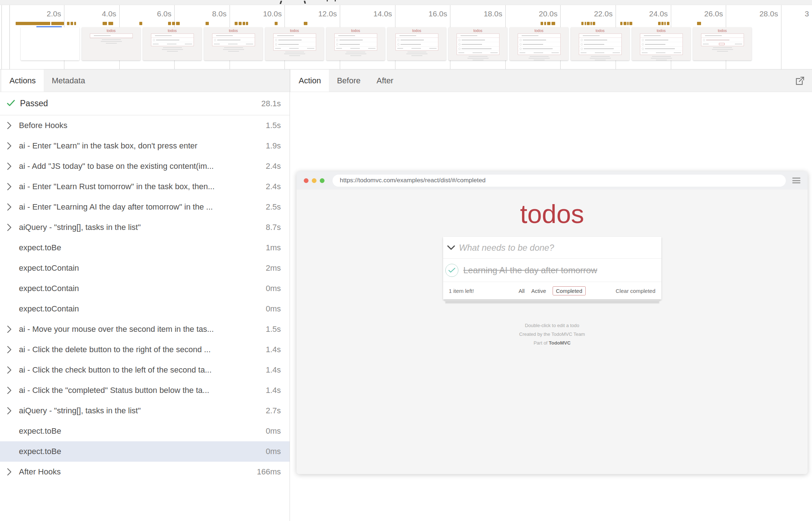 This screenshot has width=812, height=521. What do you see at coordinates (89, 14) in the screenshot?
I see `timeline-tick-label: 4.0s` at bounding box center [89, 14].